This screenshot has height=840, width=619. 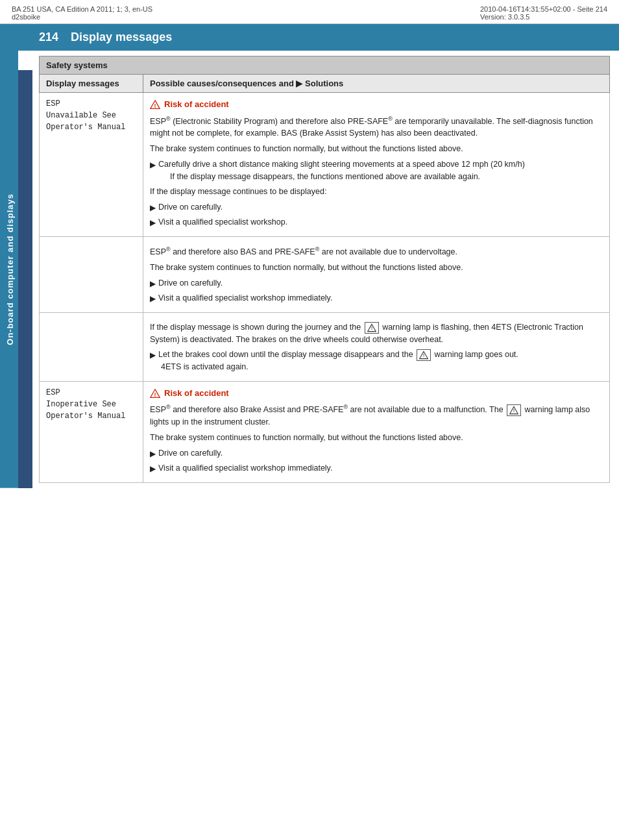 I want to click on col1-header: Display messages, so click(x=91, y=84).